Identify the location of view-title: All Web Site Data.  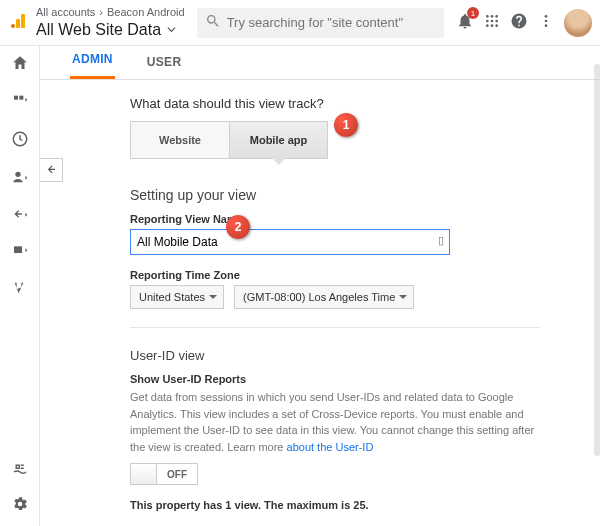
(98, 30).